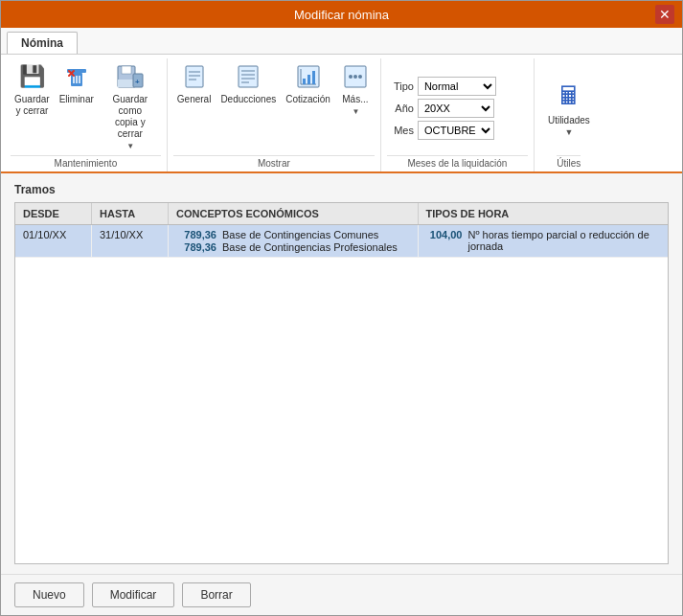 Image resolution: width=683 pixels, height=616 pixels. What do you see at coordinates (308, 100) in the screenshot?
I see `cotizacion-label: Cotización` at bounding box center [308, 100].